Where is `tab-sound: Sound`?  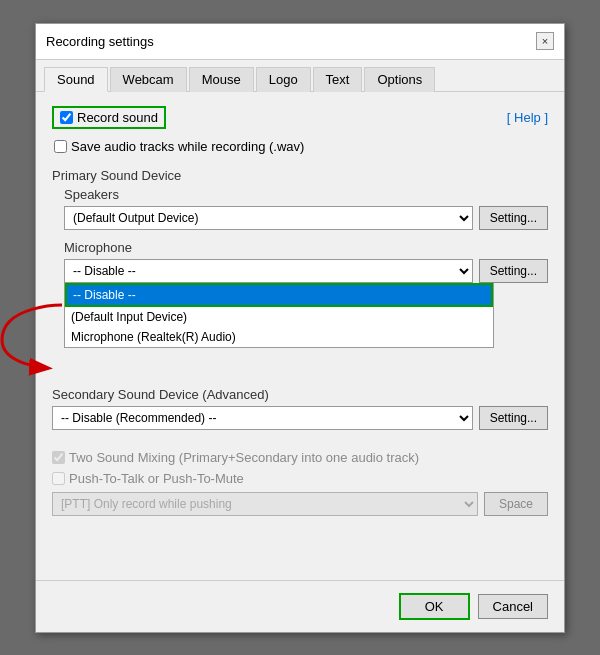 tab-sound: Sound is located at coordinates (76, 80).